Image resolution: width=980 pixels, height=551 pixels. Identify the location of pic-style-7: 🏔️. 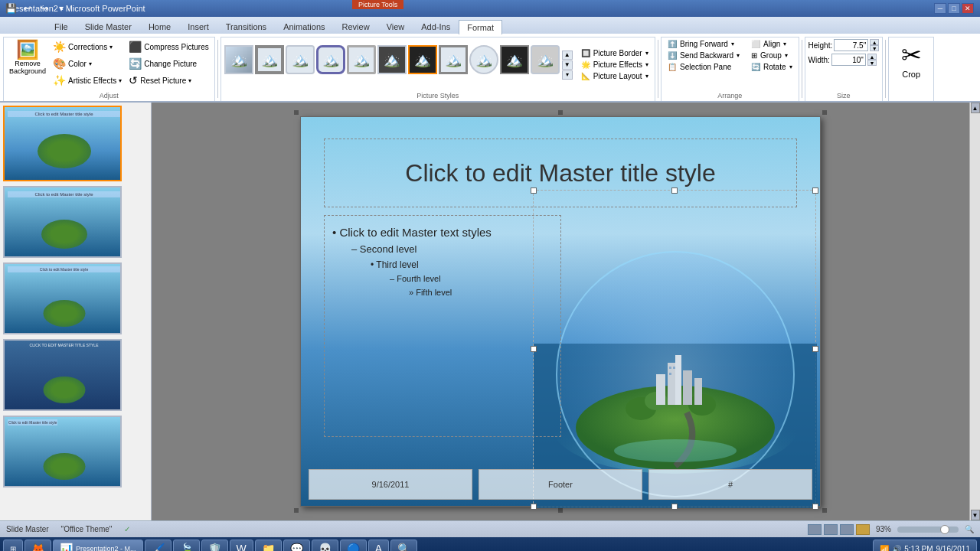
(423, 60).